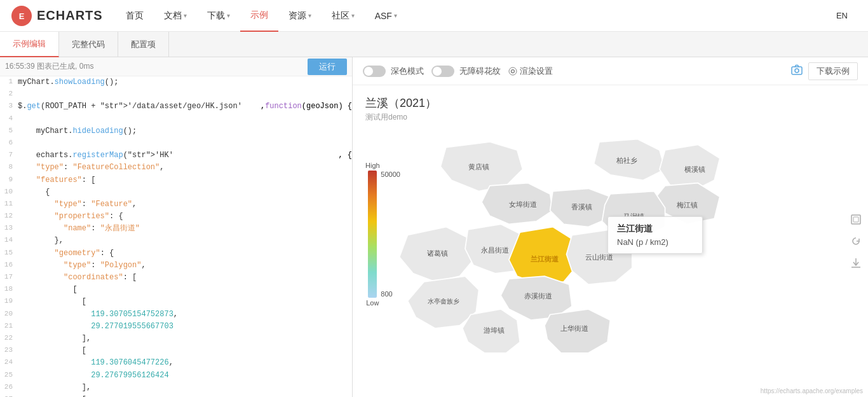 The width and height of the screenshot is (868, 397). I want to click on nav-download: 下载 ▾, so click(219, 16).